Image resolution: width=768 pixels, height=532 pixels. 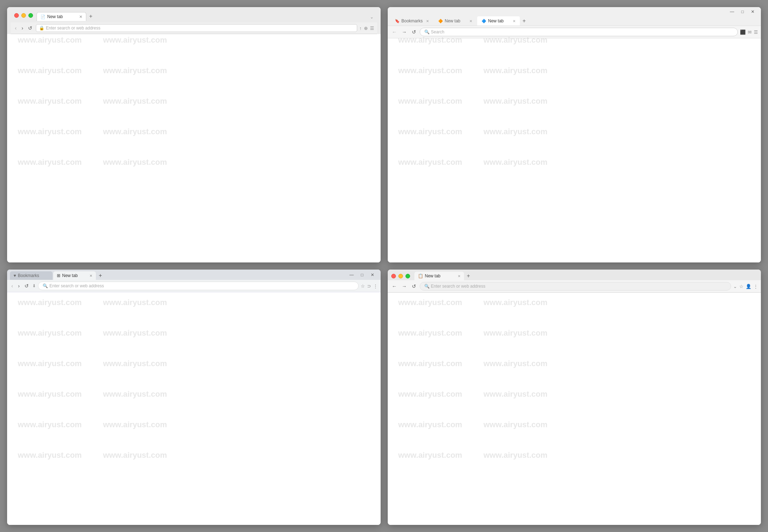 I want to click on newtab-label-2a: New tab, so click(x=453, y=21).